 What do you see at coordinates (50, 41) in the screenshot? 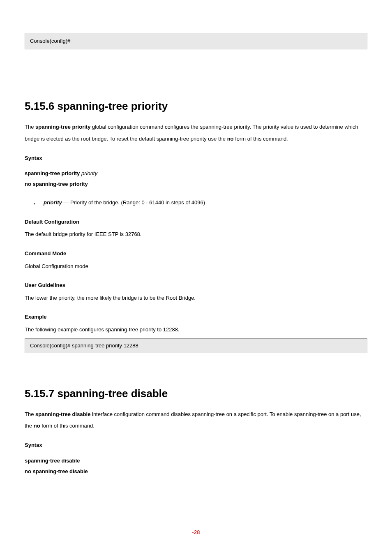
I see `code-prompt: Console(config)#` at bounding box center [50, 41].